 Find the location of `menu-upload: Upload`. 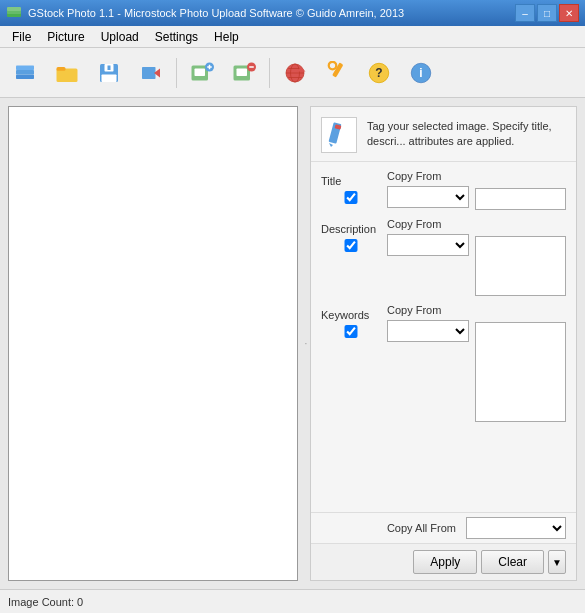

menu-upload: Upload is located at coordinates (120, 37).